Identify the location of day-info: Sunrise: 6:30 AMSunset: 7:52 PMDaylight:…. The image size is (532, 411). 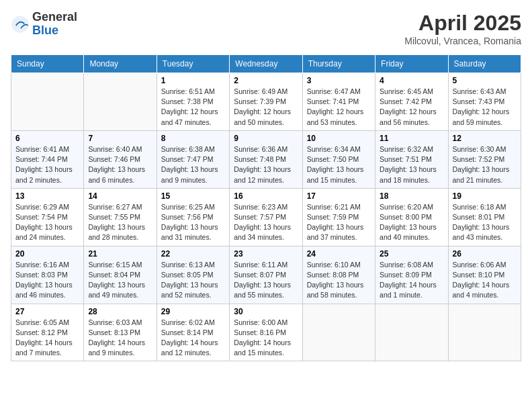
(485, 165).